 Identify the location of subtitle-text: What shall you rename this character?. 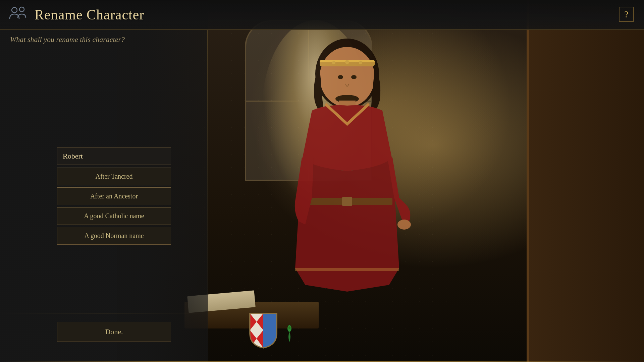
(67, 40).